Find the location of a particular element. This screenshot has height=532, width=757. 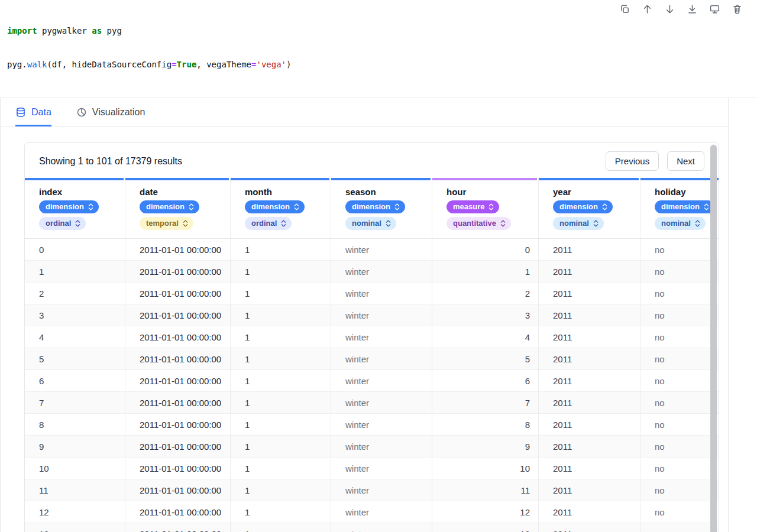

column-name: year is located at coordinates (590, 192).